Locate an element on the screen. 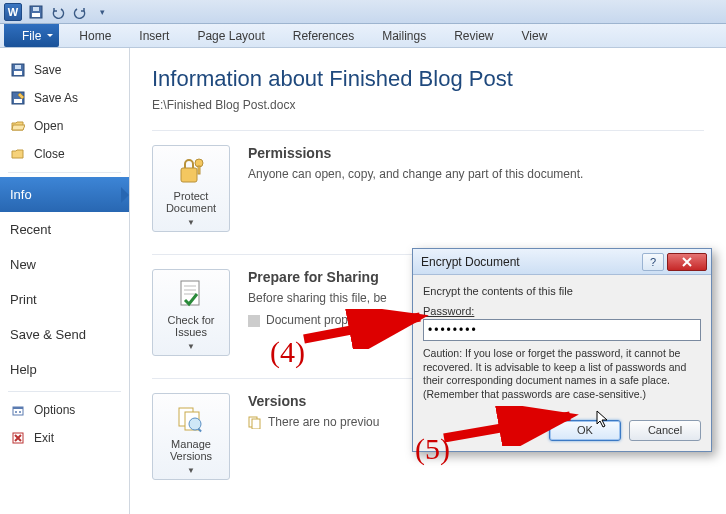  tab-file: File is located at coordinates (32, 36).